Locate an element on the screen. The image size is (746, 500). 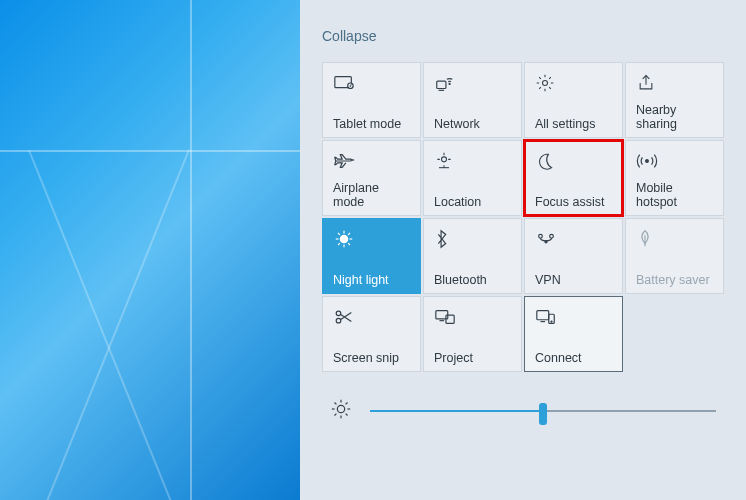
tile-screen-snip: Screen snip is located at coordinates (372, 334).